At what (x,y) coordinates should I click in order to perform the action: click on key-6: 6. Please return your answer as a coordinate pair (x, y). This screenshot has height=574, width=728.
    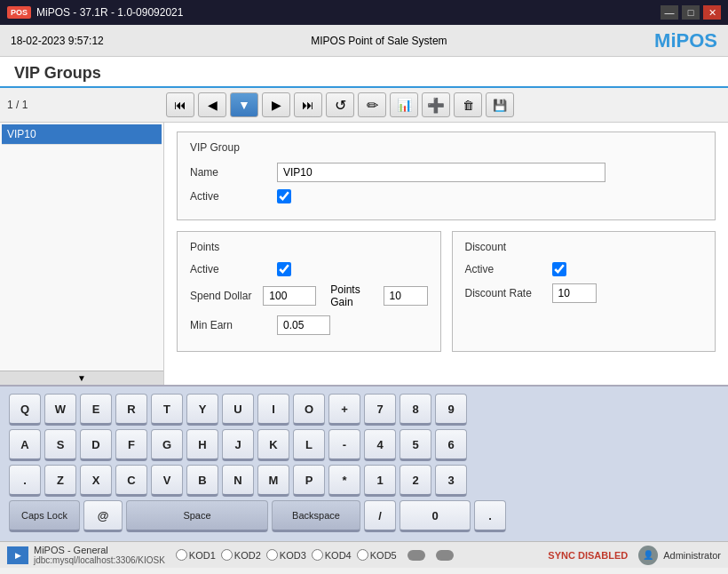
    Looking at the image, I should click on (451, 445).